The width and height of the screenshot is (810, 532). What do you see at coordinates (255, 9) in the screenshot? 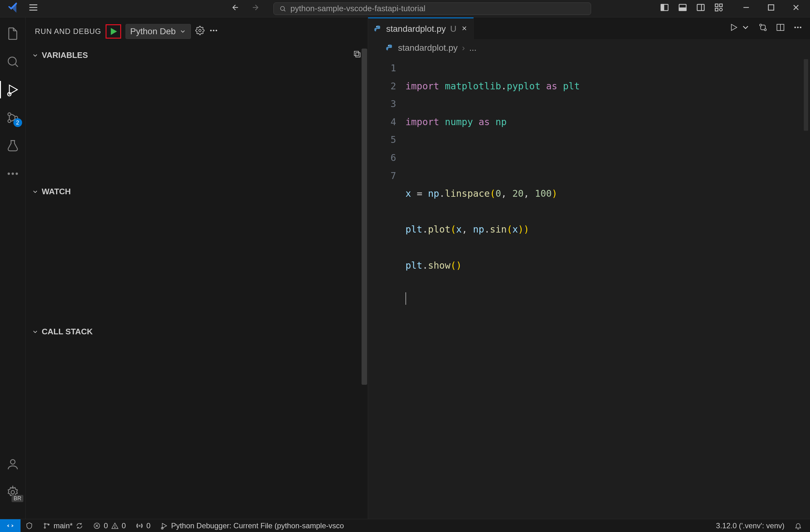
I see `nav-forward-icon` at bounding box center [255, 9].